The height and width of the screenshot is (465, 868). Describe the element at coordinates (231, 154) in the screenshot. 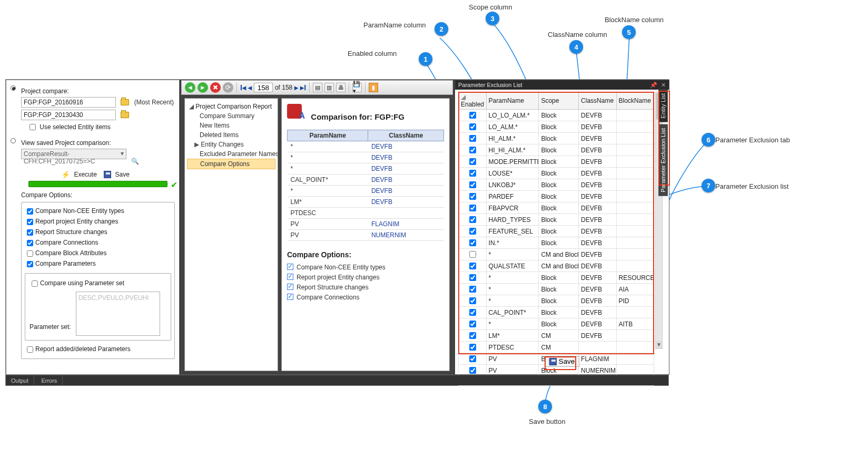

I see `tree-excluded-params: Excluded Parameter Names` at that location.